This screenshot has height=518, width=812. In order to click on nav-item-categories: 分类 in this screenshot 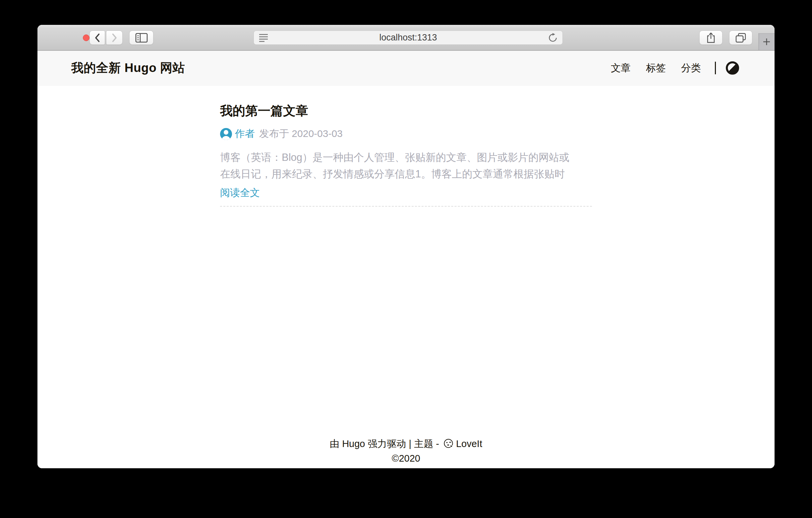, I will do `click(691, 68)`.